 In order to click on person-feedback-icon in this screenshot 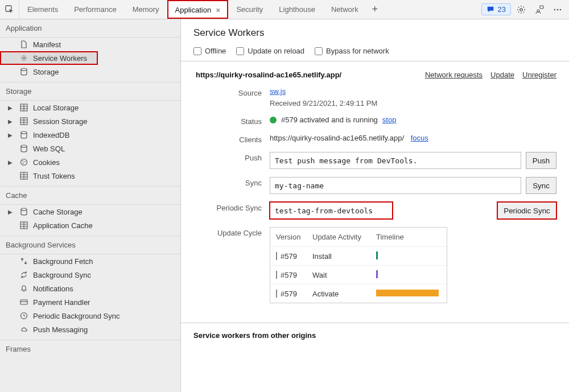, I will do `click(539, 10)`.